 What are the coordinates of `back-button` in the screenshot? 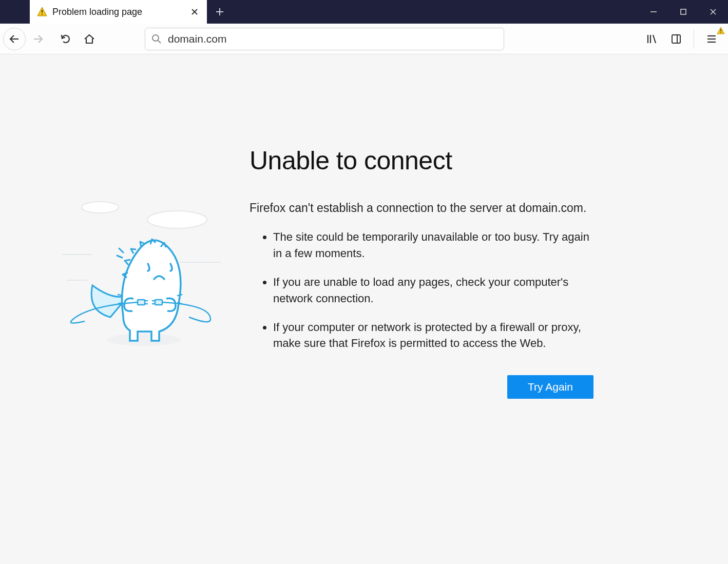 It's located at (14, 39).